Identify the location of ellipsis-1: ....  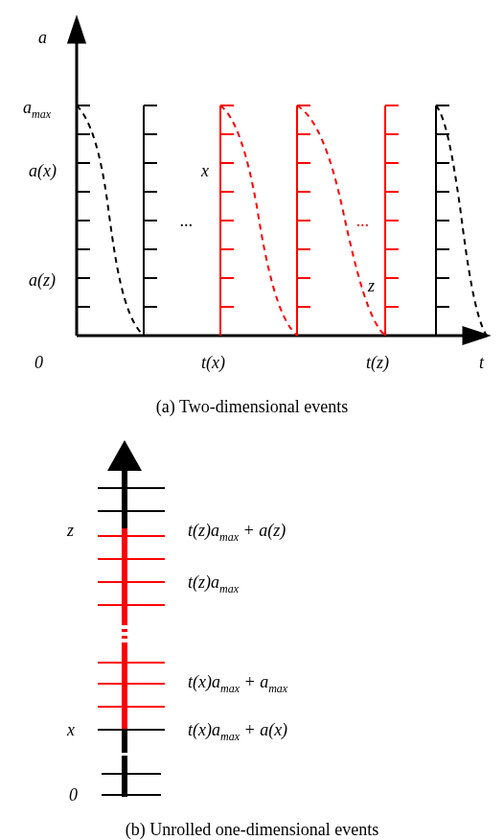
(187, 221).